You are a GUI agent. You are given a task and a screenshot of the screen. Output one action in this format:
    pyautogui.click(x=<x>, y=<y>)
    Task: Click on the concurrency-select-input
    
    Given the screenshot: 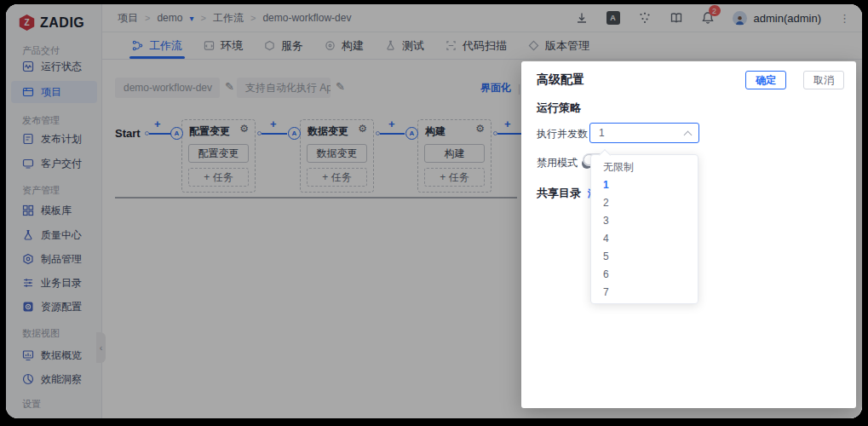 What is the action you would take?
    pyautogui.click(x=644, y=133)
    